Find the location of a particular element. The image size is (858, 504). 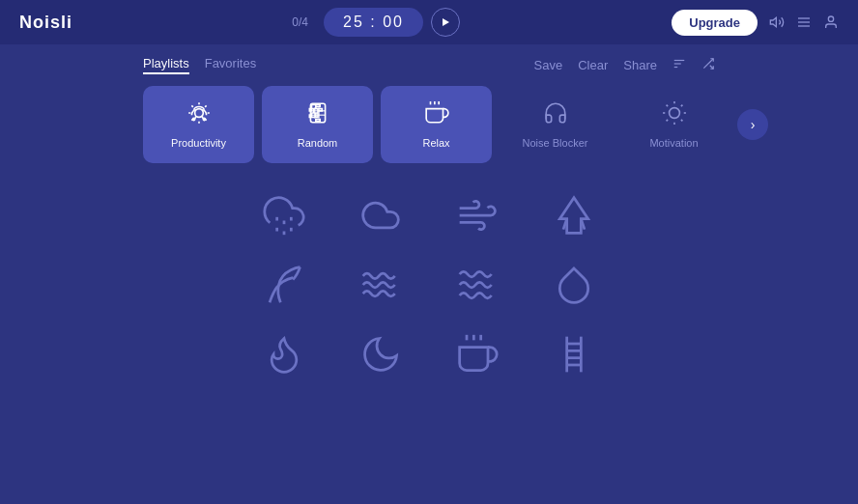

menu-icon is located at coordinates (804, 22).